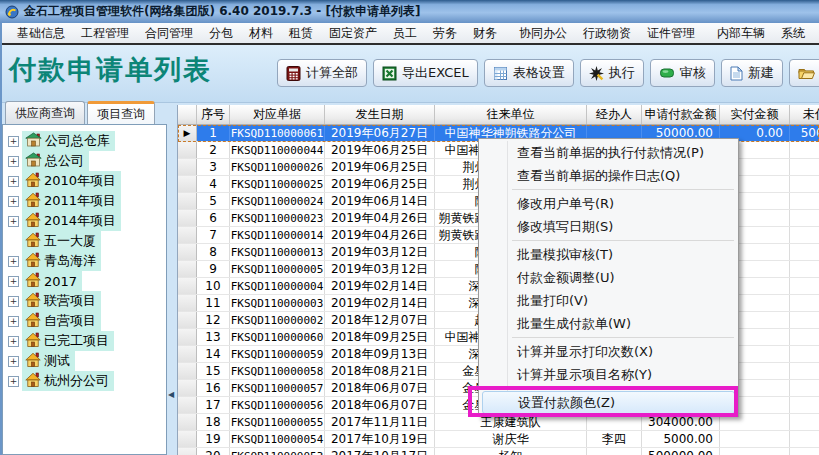 This screenshot has height=455, width=819. I want to click on column-header-0: 序号, so click(214, 114).